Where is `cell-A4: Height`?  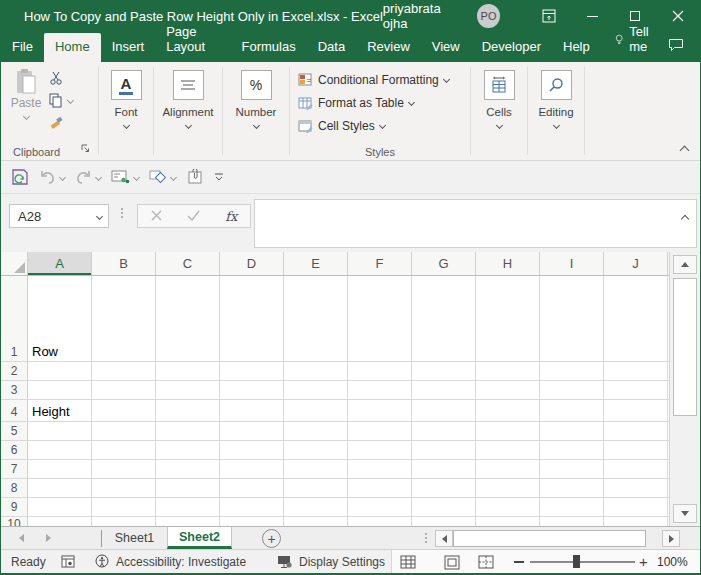
cell-A4: Height is located at coordinates (51, 410).